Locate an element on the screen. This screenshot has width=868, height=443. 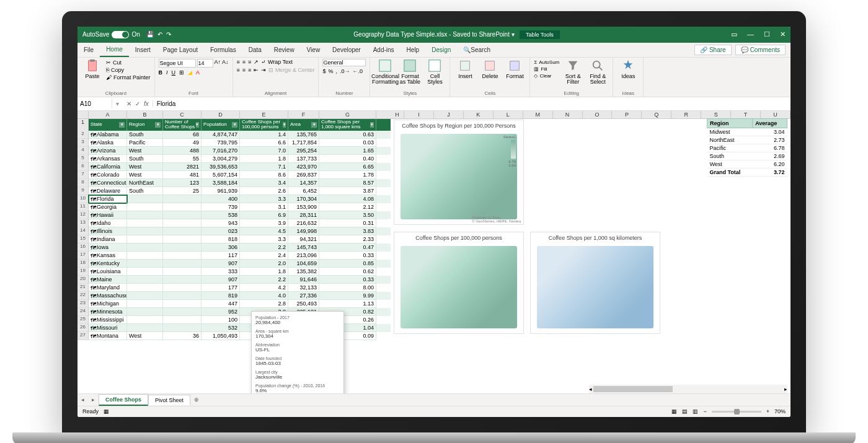
table-header: Population▾ is located at coordinates (221, 125).